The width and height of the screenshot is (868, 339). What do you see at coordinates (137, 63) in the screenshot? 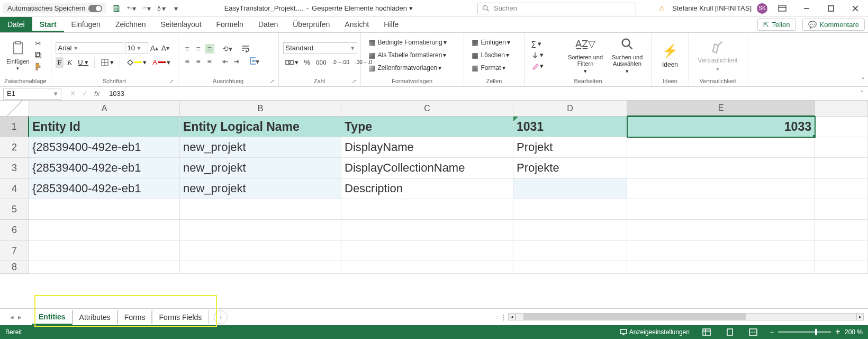
I see `fill-color-button: ▾` at bounding box center [137, 63].